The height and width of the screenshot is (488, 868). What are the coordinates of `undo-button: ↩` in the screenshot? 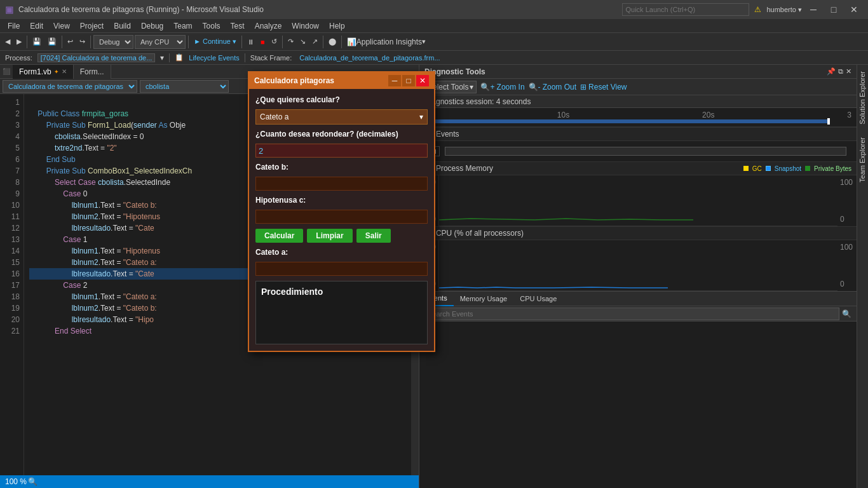 It's located at (70, 42).